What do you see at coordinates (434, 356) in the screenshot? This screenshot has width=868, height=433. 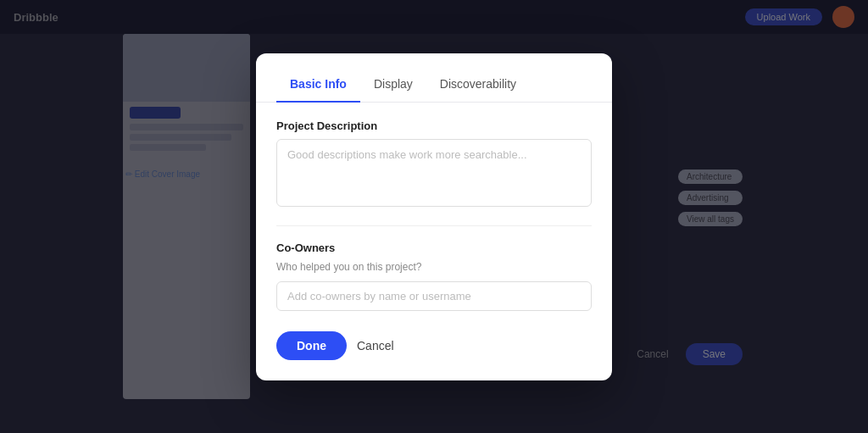 I see `modal-footer: Done Cancel` at bounding box center [434, 356].